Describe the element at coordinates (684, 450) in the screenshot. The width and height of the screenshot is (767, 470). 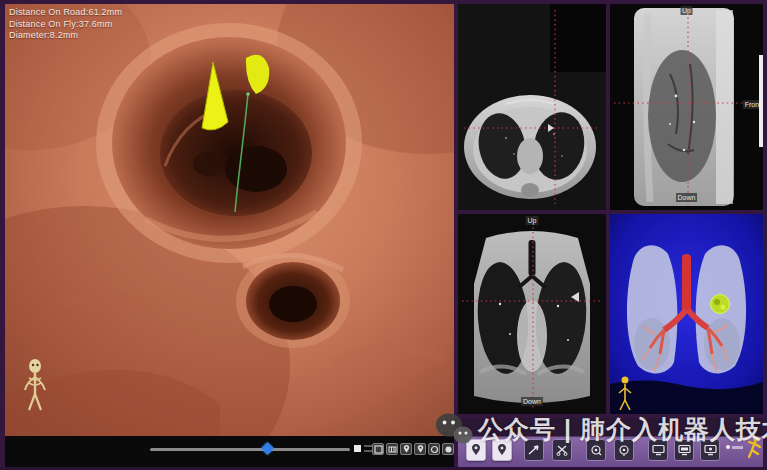
I see `monitor-2-icon` at that location.